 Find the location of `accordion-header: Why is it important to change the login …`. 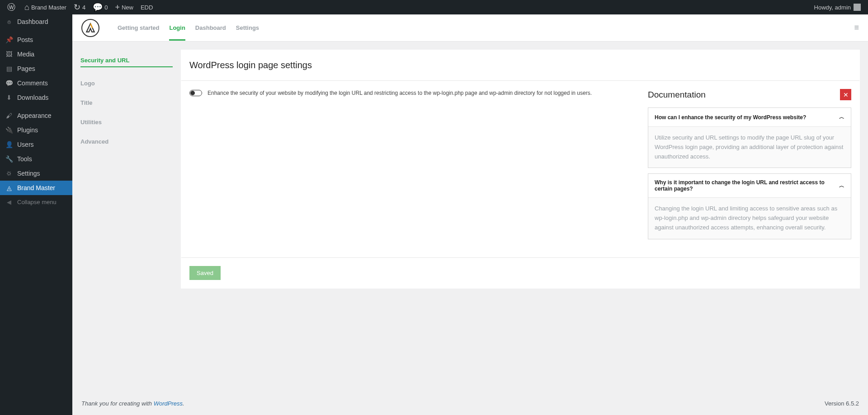

accordion-header: Why is it important to change the login … is located at coordinates (750, 186).